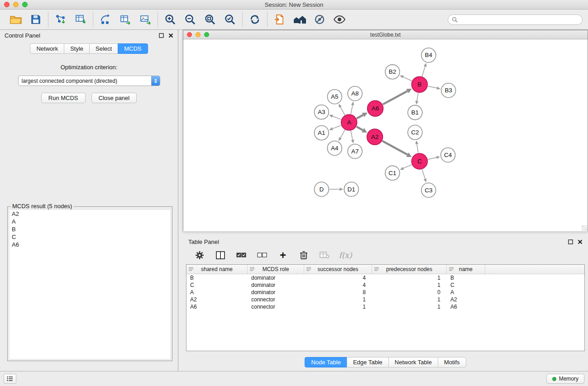 The image size is (588, 386). What do you see at coordinates (230, 19) in the screenshot?
I see `zoom-selected-icon` at bounding box center [230, 19].